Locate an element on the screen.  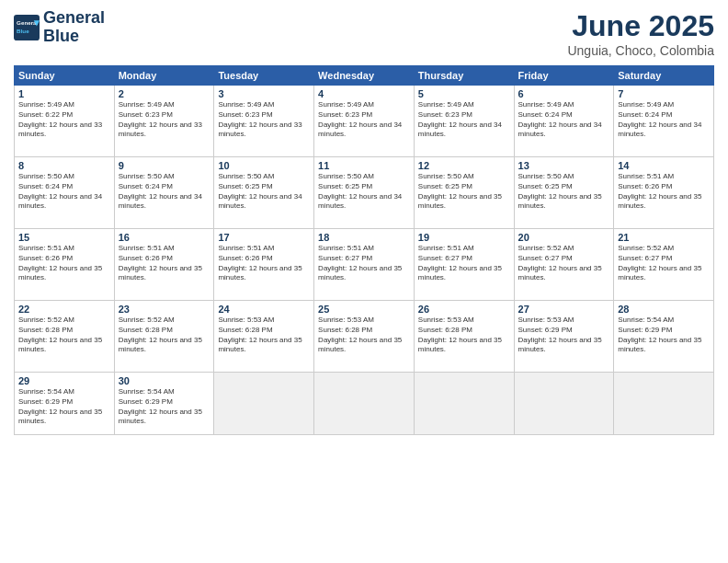
calendar-day-cell: 22Sunrise: 5:52 AMSunset: 6:28 PMDayligh… is located at coordinates (64, 337).